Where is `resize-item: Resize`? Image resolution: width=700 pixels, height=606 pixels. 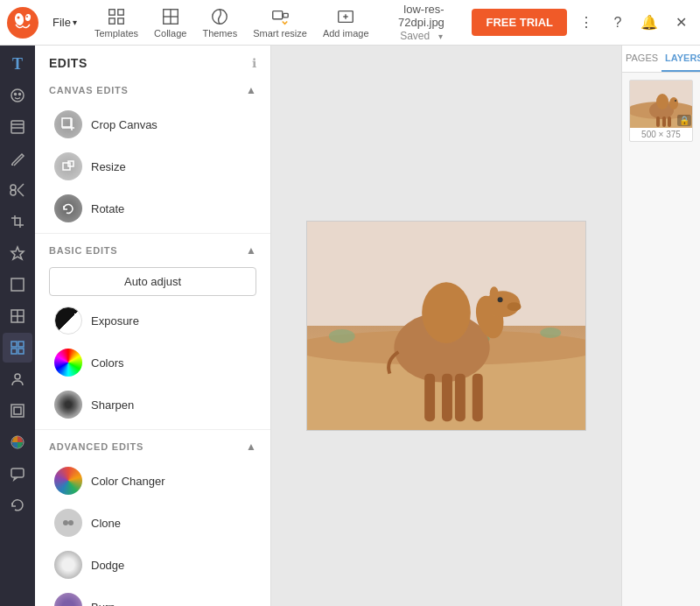 resize-item: Resize is located at coordinates (152, 166).